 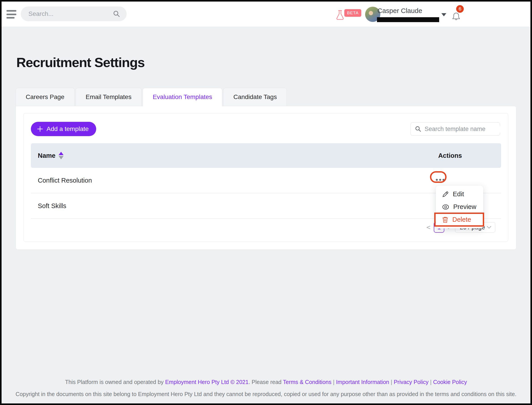 I want to click on template-search-input, so click(x=464, y=129).